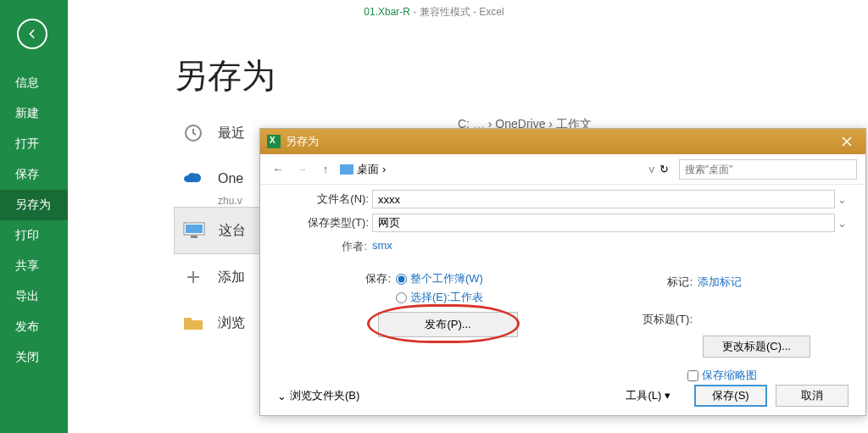 The image size is (868, 433). Describe the element at coordinates (604, 199) in the screenshot. I see `filename-field: xxxx` at that location.